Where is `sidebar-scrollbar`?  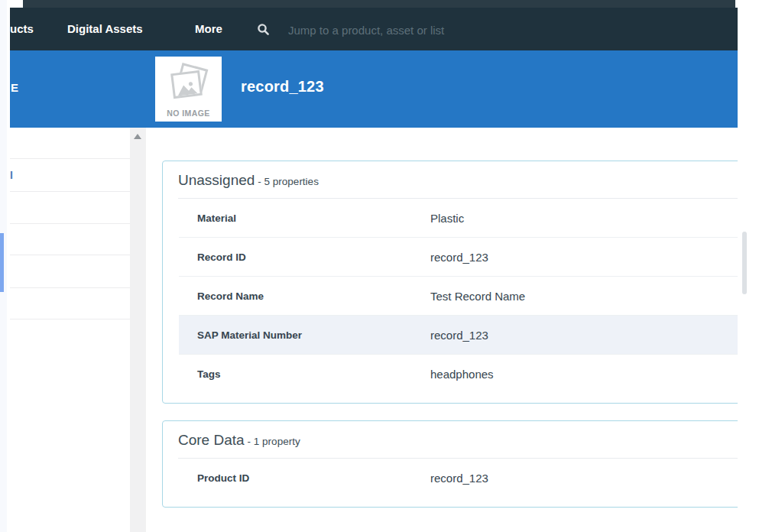 sidebar-scrollbar is located at coordinates (138, 330).